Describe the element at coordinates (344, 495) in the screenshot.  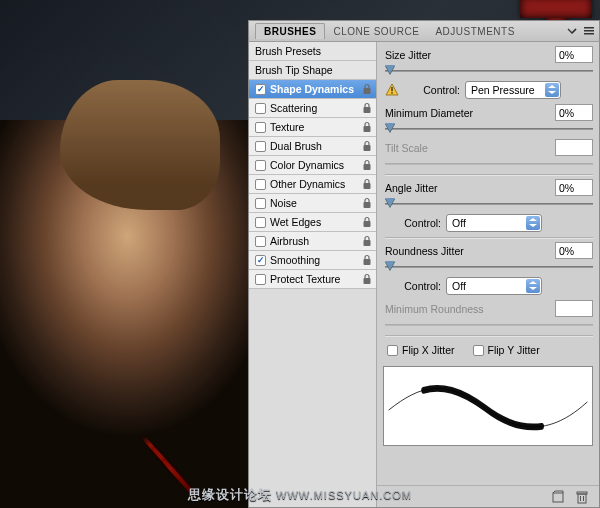
I see `watermark-url: WWW.MISSYUAN.COM` at that location.